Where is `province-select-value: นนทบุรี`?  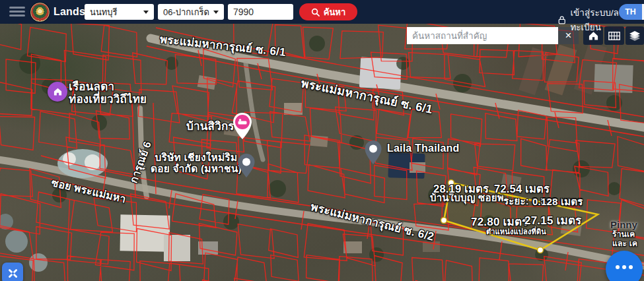 province-select-value: นนทบุรี is located at coordinates (104, 12).